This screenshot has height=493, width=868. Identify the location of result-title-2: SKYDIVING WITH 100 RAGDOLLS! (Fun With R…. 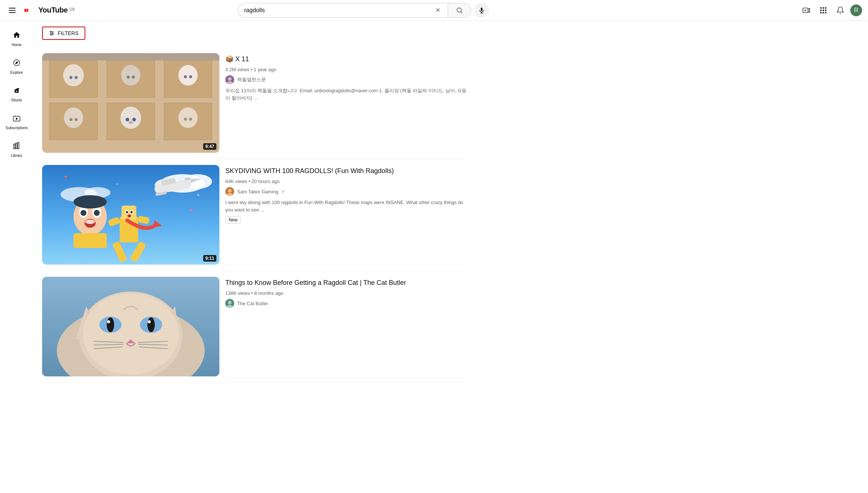
(346, 171).